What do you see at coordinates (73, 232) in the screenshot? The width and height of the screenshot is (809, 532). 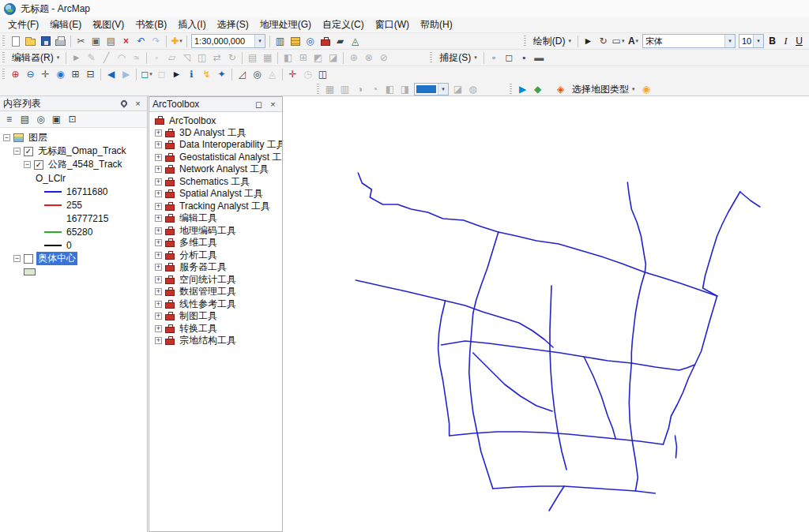 I see `legend-65280: 65280` at bounding box center [73, 232].